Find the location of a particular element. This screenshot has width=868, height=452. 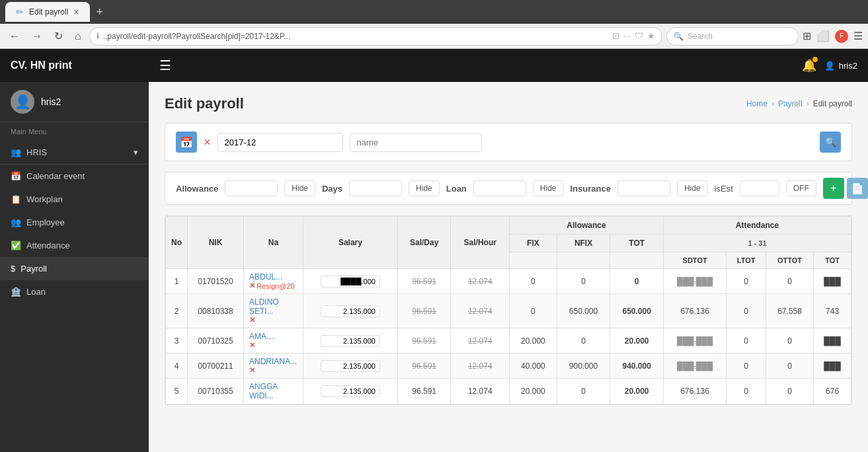

library-icon: ⊞ is located at coordinates (807, 36).